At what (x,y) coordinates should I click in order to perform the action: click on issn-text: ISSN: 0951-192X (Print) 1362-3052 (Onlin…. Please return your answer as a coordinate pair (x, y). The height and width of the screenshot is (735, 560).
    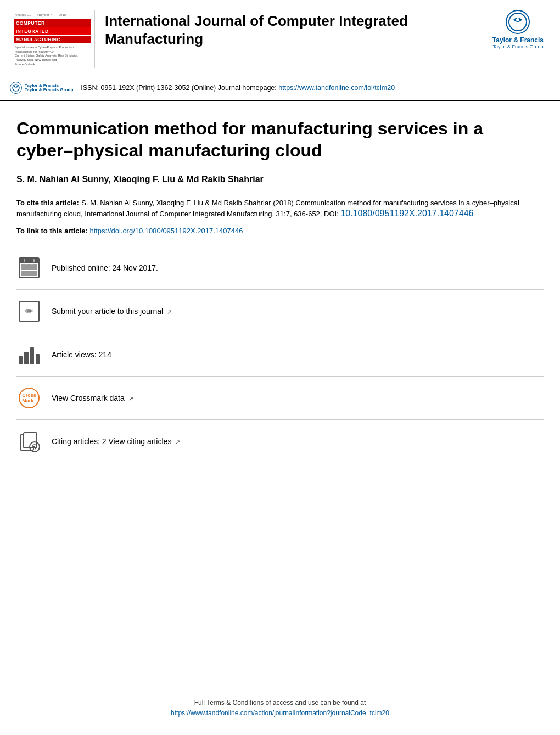
    Looking at the image, I should click on (238, 88).